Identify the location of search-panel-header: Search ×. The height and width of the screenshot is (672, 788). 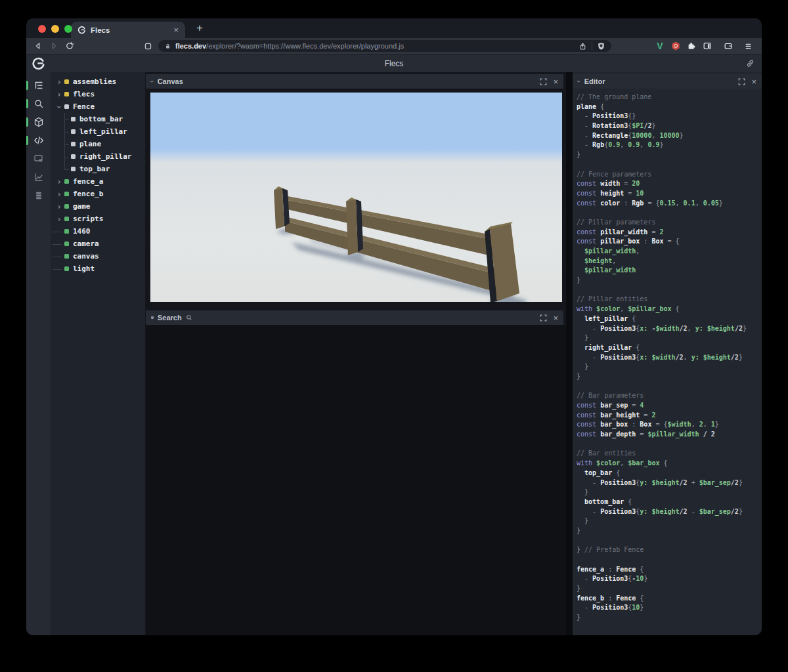
(355, 318).